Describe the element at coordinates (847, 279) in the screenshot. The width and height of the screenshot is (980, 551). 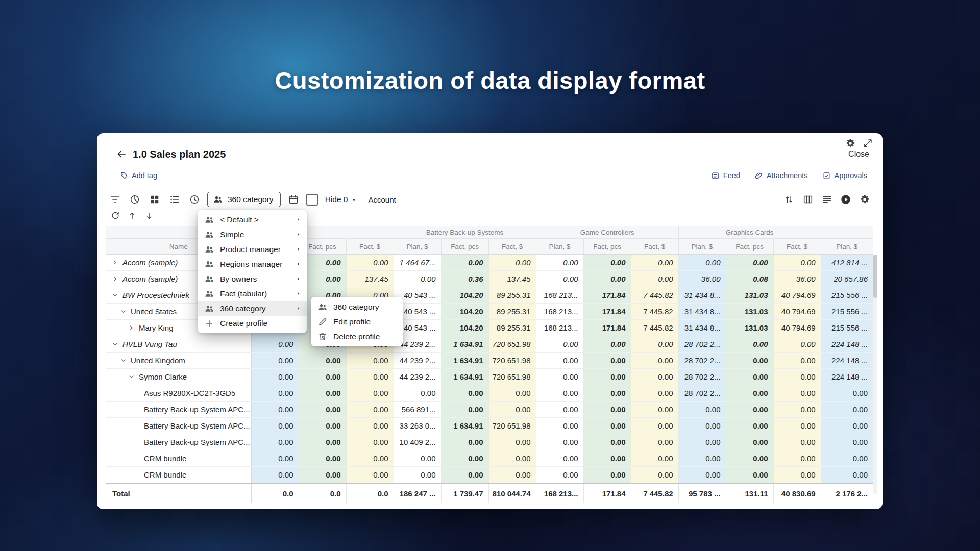
I see `value-cell: 20 657.86` at that location.